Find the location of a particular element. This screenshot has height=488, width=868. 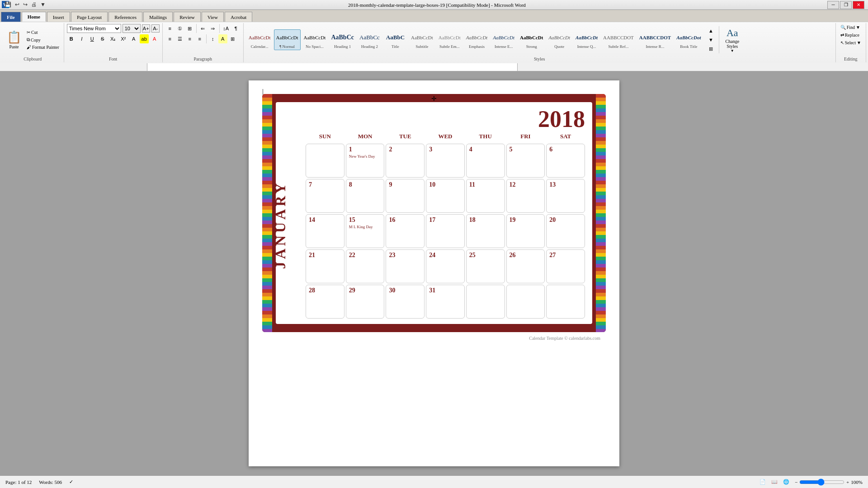

font-size-select: 10 is located at coordinates (132, 28).